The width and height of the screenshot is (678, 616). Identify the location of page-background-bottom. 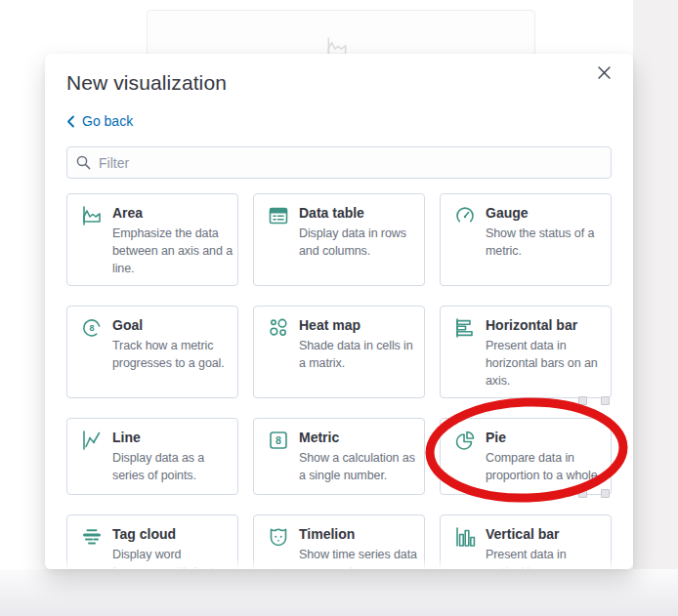
(339, 593).